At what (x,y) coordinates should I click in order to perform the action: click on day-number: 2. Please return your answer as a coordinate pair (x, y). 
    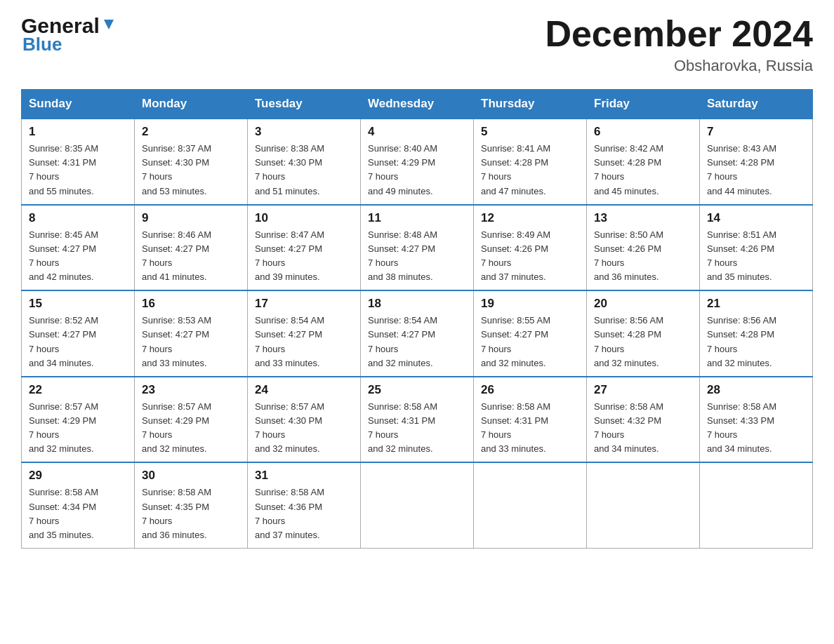
    Looking at the image, I should click on (191, 132).